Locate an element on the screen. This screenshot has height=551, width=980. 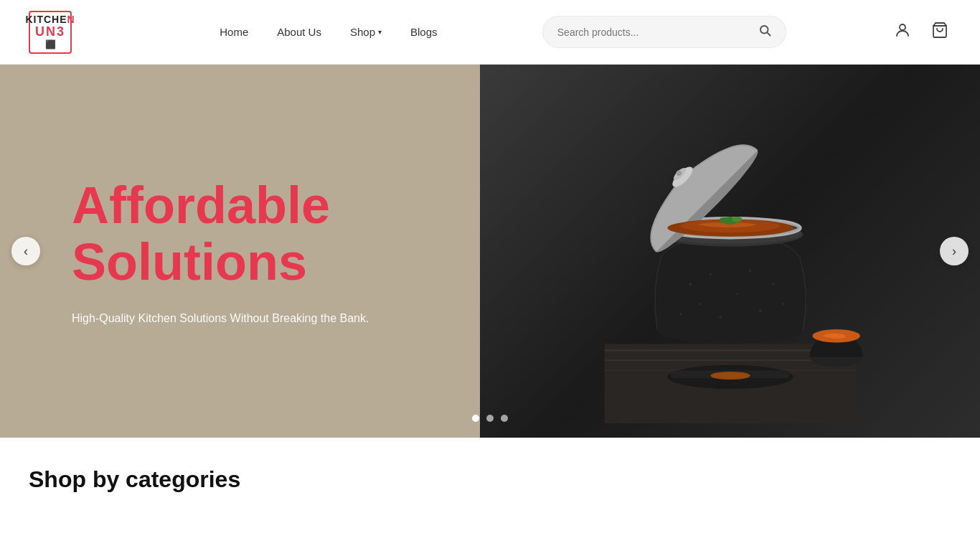
nav-shop: Shop ▾ is located at coordinates (366, 32).